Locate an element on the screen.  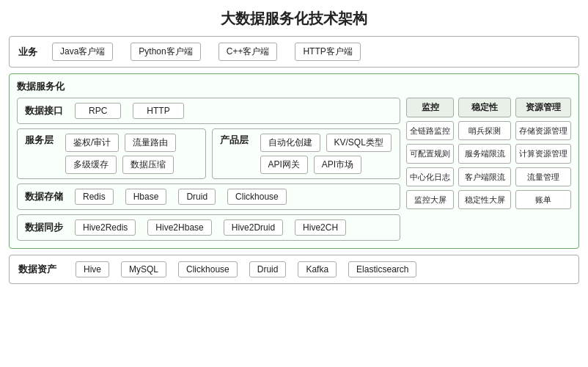
client-http: HTTP客户端 is located at coordinates (327, 51).